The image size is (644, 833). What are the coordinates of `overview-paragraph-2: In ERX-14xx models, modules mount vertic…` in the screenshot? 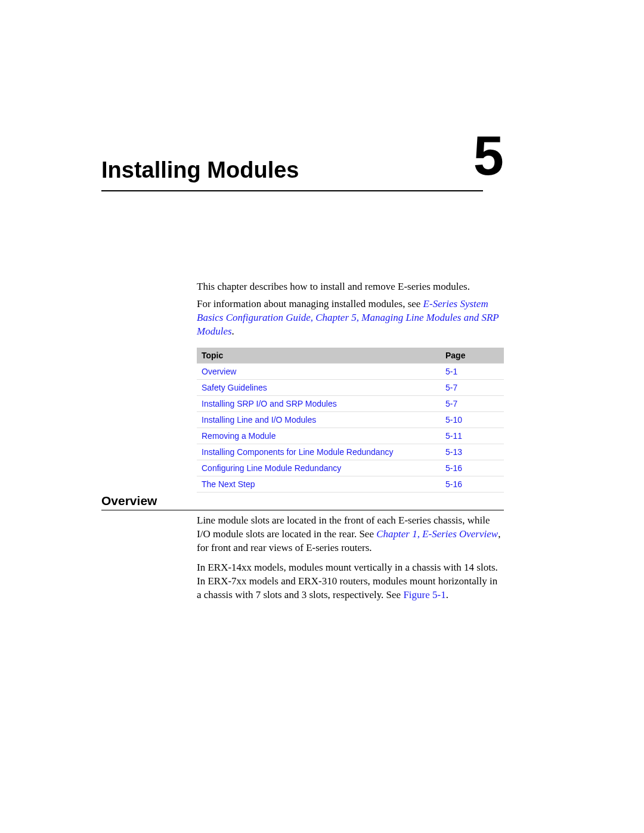 It's located at (351, 582).